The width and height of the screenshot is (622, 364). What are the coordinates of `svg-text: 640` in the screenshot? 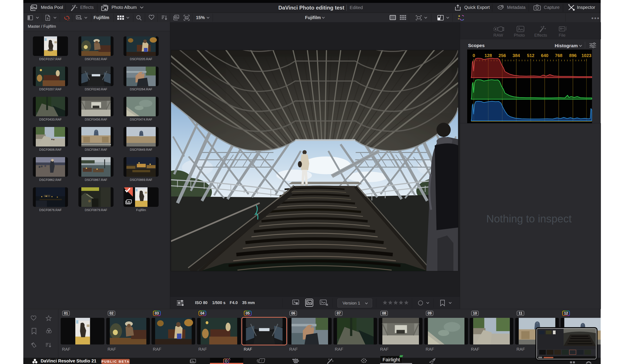 It's located at (544, 55).